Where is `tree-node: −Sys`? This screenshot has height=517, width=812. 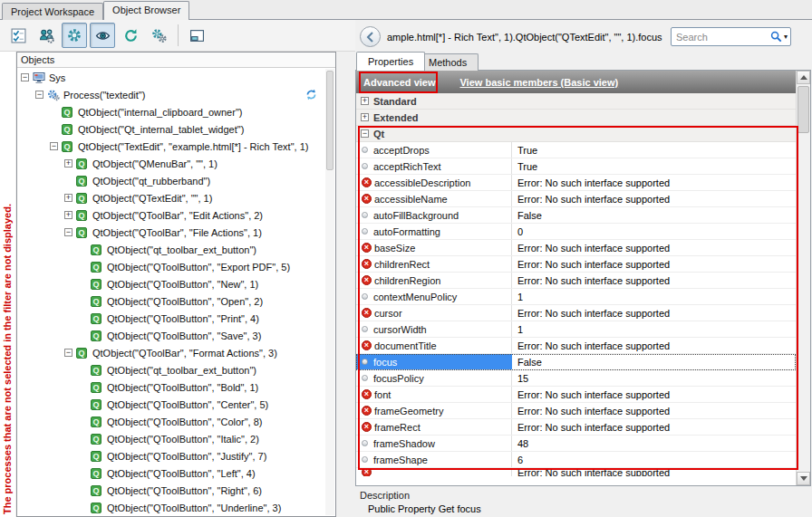
tree-node: −Sys is located at coordinates (170, 78).